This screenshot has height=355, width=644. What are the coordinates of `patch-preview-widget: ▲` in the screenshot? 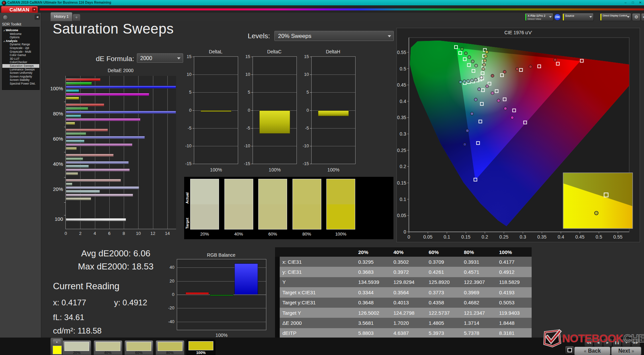 It's located at (57, 346).